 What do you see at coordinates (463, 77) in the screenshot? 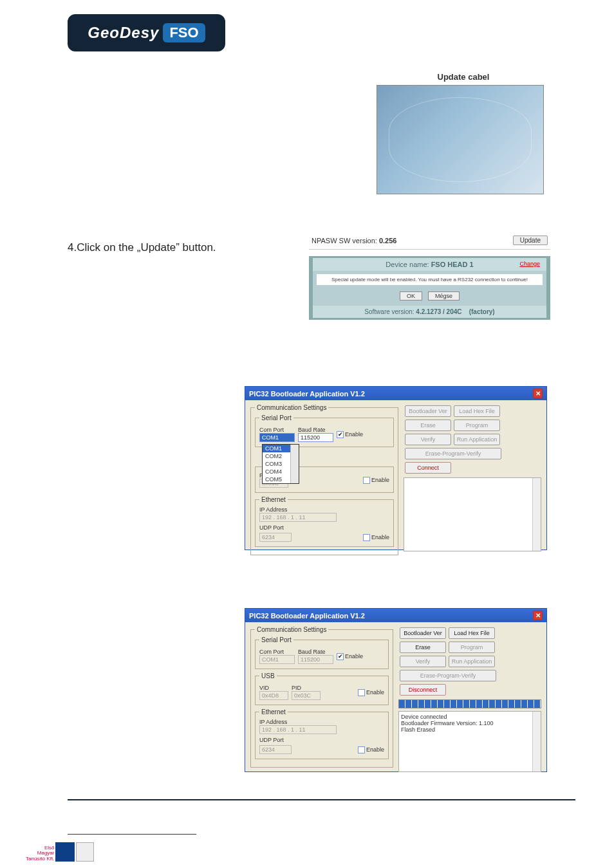
I see `cable-title: Update cabel` at bounding box center [463, 77].